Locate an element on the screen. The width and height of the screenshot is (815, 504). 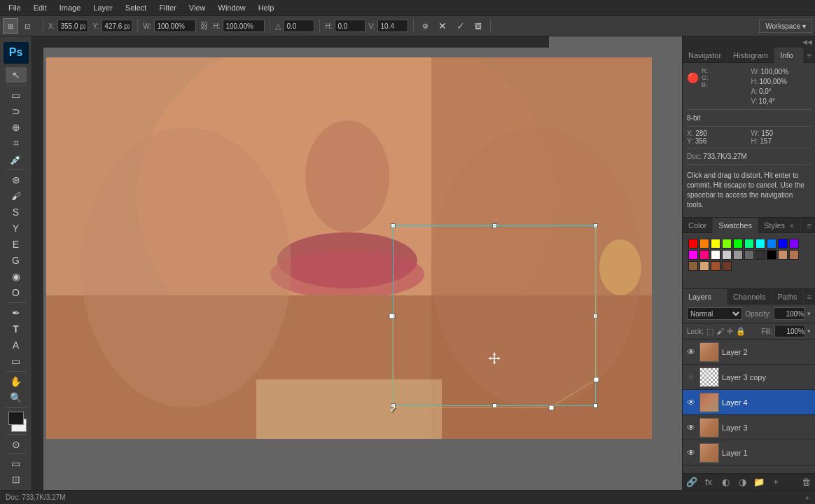
y-input is located at coordinates (117, 26).